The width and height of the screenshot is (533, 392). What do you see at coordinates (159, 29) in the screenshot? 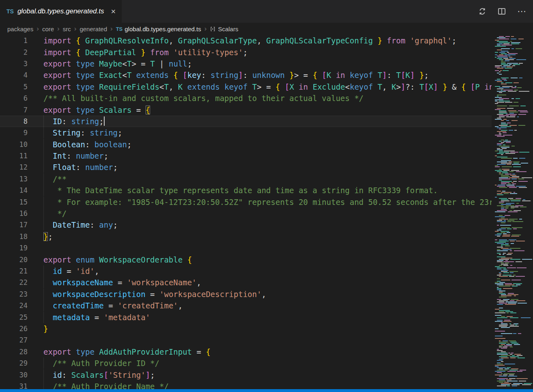
I see `breadcrumb-item-global-db-types-generated-ts: TSglobal.db.types.generated.ts` at bounding box center [159, 29].